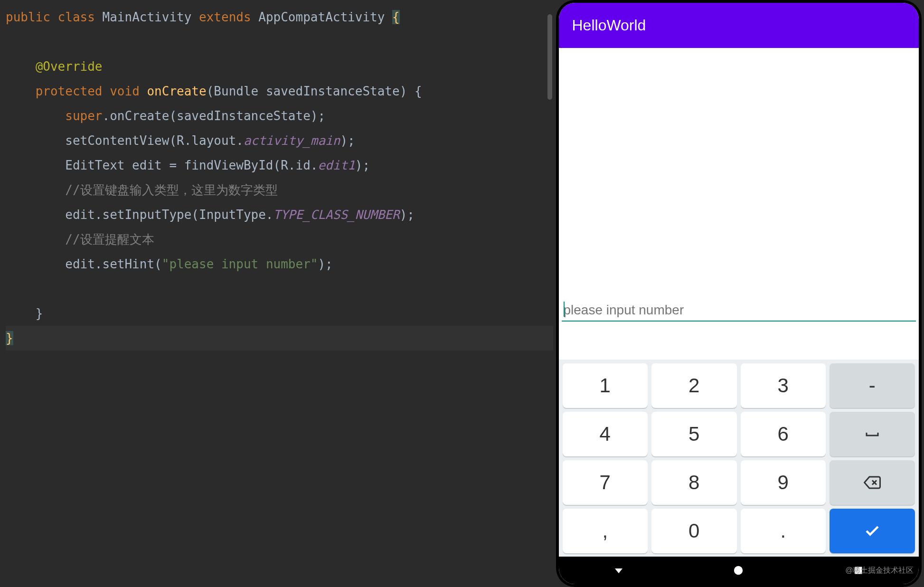 This screenshot has height=587, width=924. I want to click on app-title: HelloWorld, so click(609, 26).